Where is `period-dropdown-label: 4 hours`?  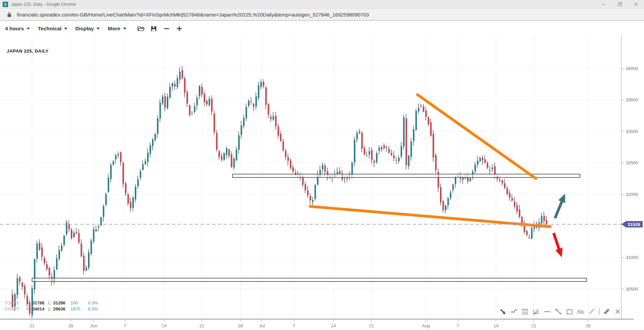 period-dropdown-label: 4 hours is located at coordinates (14, 29).